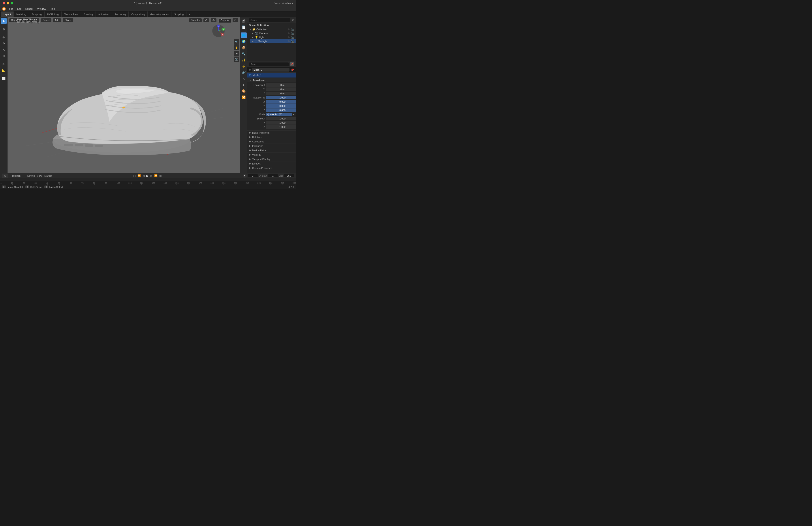 This screenshot has width=812, height=526. Describe the element at coordinates (279, 115) in the screenshot. I see `rotation-mode-dropdown: Quaternion (W...` at that location.